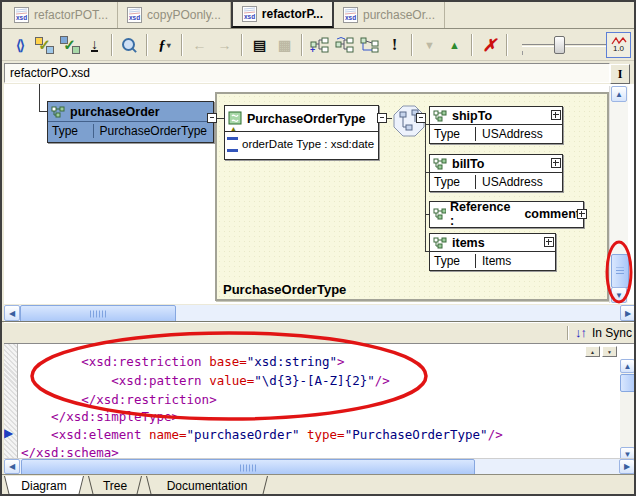  Describe the element at coordinates (318, 16) in the screenshot. I see `document-tab-bar: xsd refactorPOT... xsd copyPOonly... xsd…` at that location.